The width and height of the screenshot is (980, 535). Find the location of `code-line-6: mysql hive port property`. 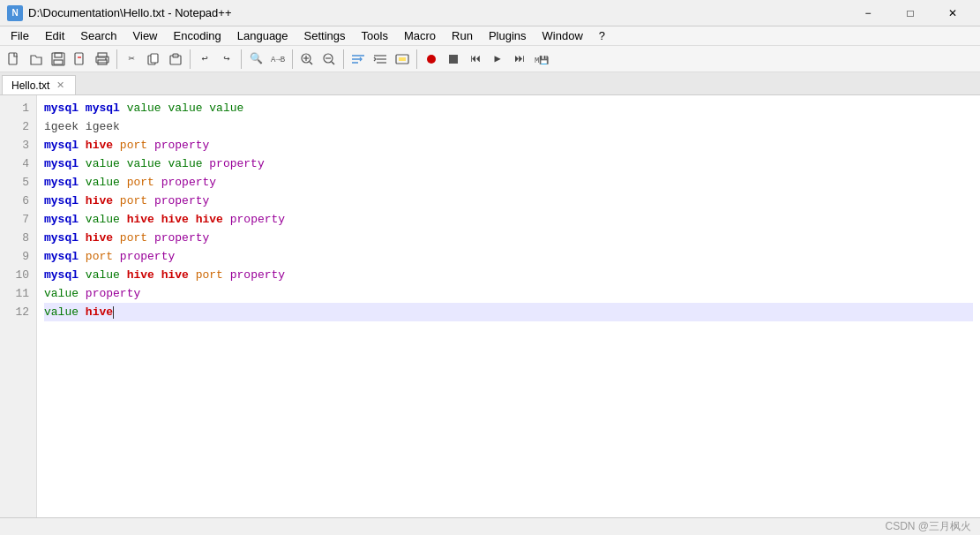

code-line-6: mysql hive port property is located at coordinates (508, 201).